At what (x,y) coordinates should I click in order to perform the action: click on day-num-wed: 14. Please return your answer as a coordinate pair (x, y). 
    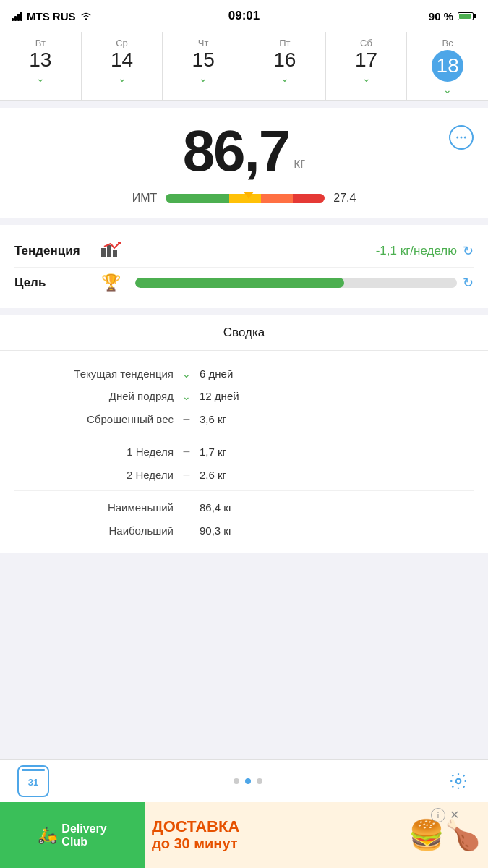
    Looking at the image, I should click on (121, 60).